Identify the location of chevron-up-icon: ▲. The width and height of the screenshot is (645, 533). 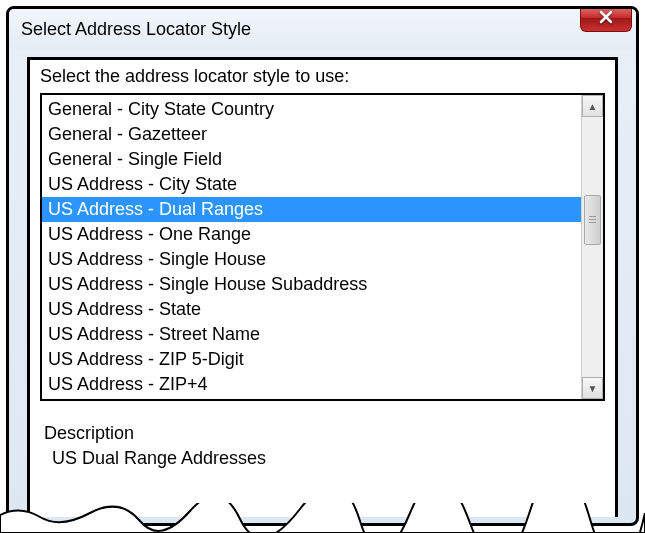
(593, 106).